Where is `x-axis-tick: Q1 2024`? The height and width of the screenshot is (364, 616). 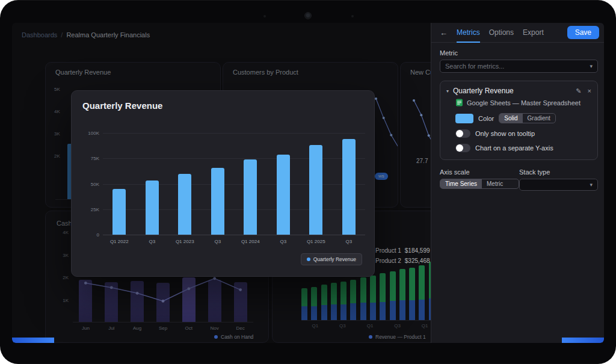
x-axis-tick: Q1 2024 is located at coordinates (250, 242).